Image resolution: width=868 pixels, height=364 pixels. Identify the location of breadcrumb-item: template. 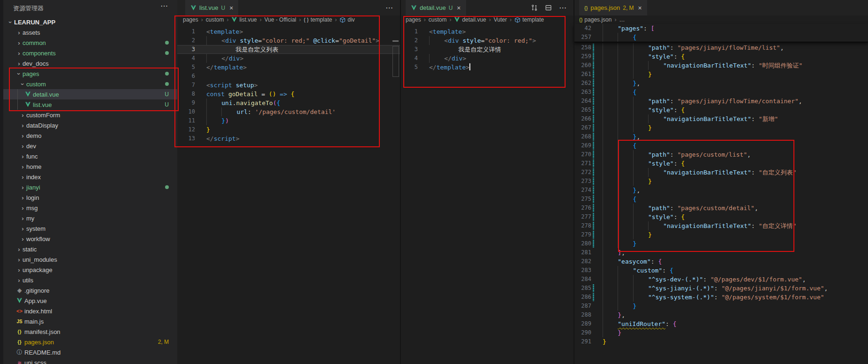
(529, 20).